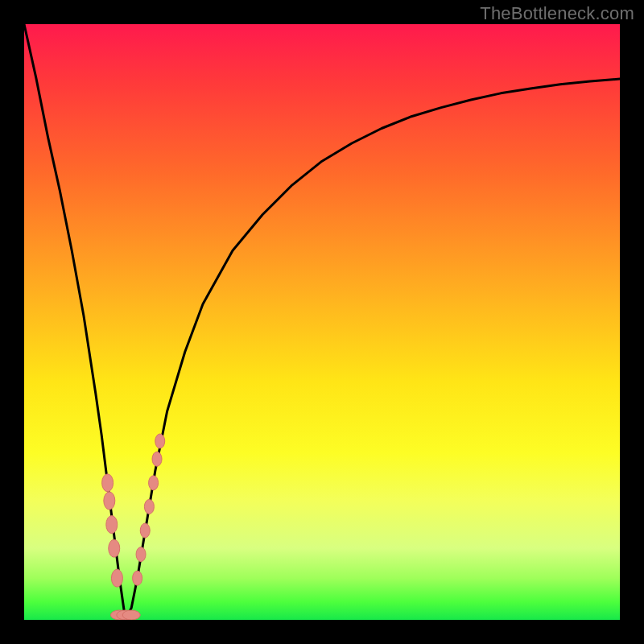 The width and height of the screenshot is (644, 644). What do you see at coordinates (131, 615) in the screenshot?
I see `marker-bottom` at bounding box center [131, 615].